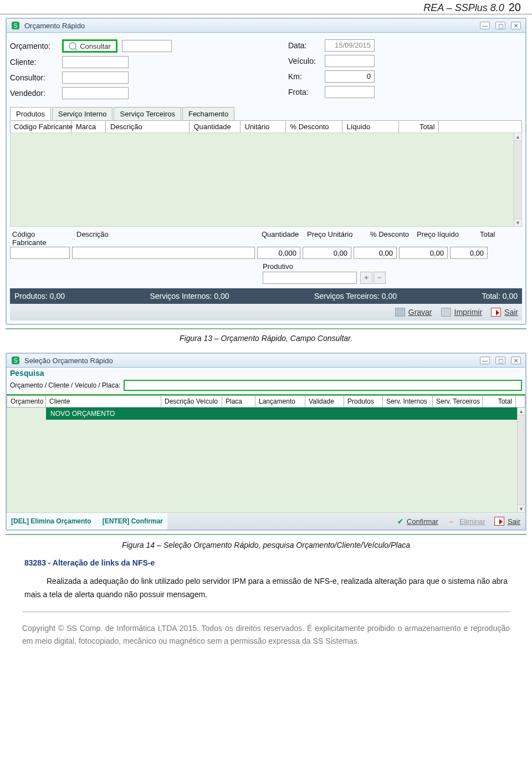 This screenshot has height=779, width=532. What do you see at coordinates (41, 238) in the screenshot?
I see `edit-col-codigo: Código Fabricante` at bounding box center [41, 238].